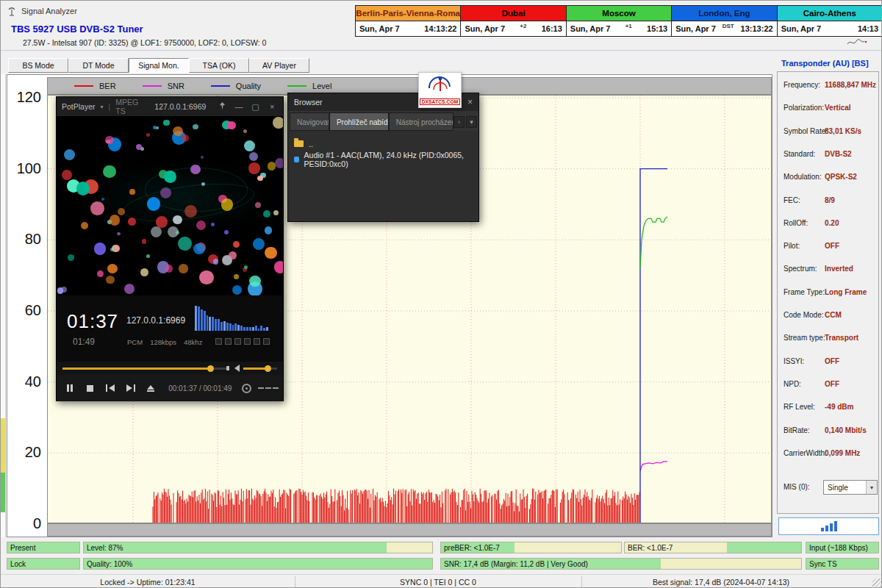 This screenshot has width=882, height=588. Describe the element at coordinates (619, 13) in the screenshot. I see `clock-zone-label-2: Moscow` at that location.